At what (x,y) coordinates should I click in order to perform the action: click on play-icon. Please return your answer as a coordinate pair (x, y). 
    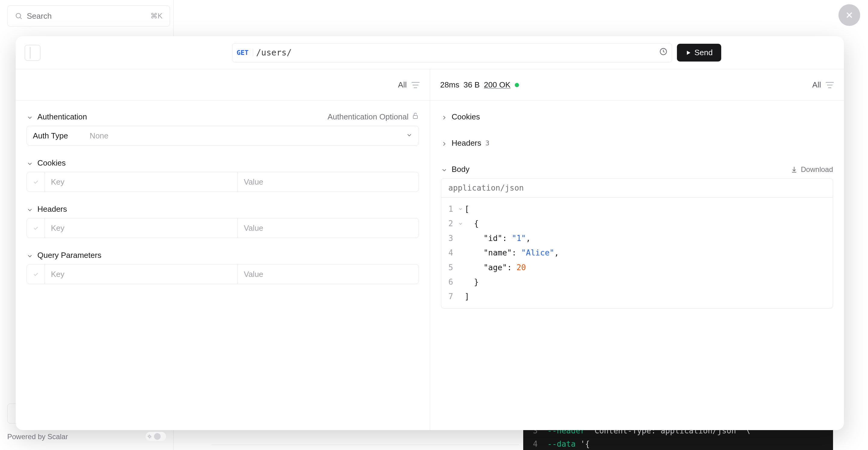
    Looking at the image, I should click on (688, 53).